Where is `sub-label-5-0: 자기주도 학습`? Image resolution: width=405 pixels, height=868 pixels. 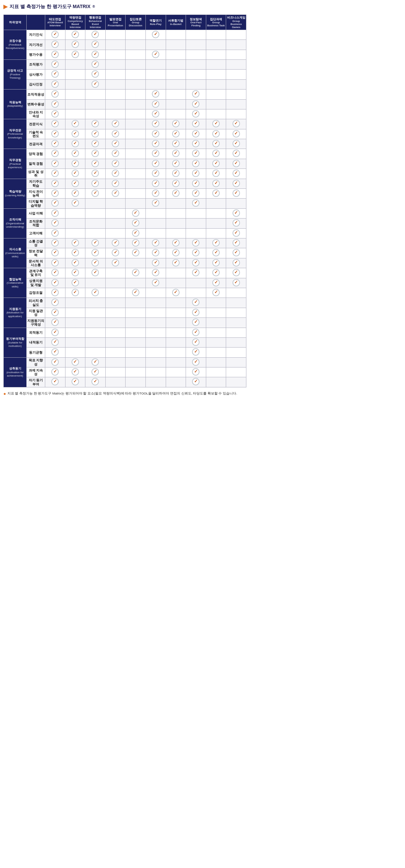
sub-label-5-0: 자기주도 학습 is located at coordinates (36, 184).